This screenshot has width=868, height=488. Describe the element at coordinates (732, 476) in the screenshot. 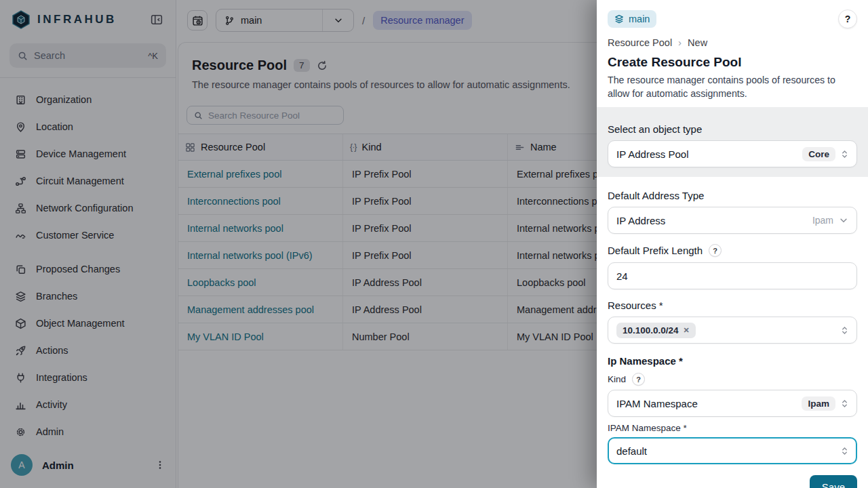

I see `drawer-footer: Save` at that location.